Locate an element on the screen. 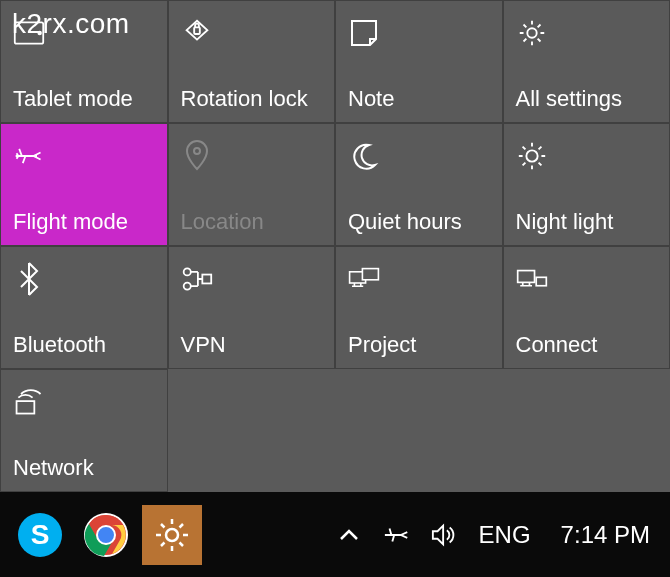  tray-airplane-icon is located at coordinates (397, 535).